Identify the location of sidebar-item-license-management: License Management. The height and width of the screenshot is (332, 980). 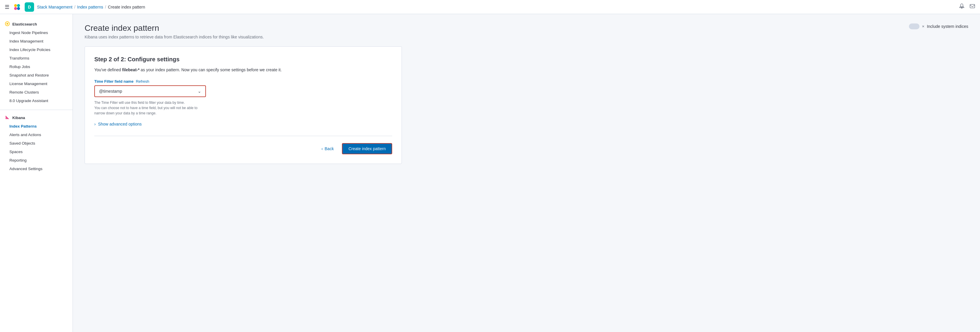
(37, 84).